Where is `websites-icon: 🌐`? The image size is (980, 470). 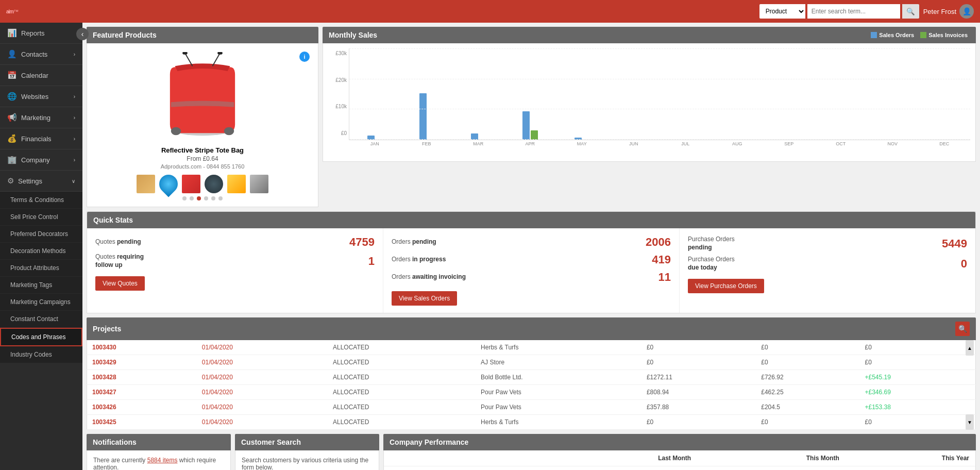 websites-icon: 🌐 is located at coordinates (12, 96).